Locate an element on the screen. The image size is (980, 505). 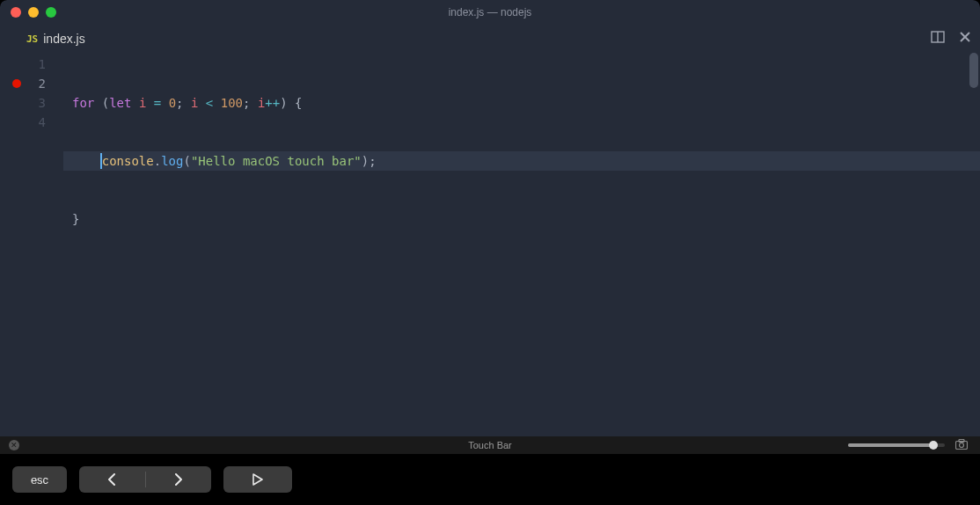
esc-label: esc is located at coordinates (40, 480).